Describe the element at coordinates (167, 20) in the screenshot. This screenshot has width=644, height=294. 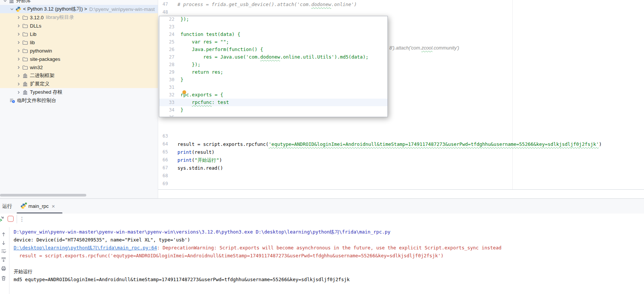
I see `line-number: 22` at that location.